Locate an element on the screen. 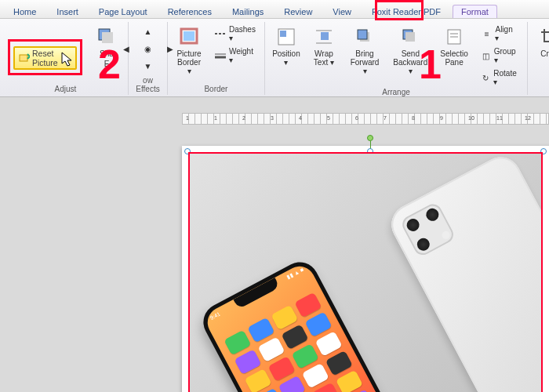  bring-forward-icon is located at coordinates (365, 37).